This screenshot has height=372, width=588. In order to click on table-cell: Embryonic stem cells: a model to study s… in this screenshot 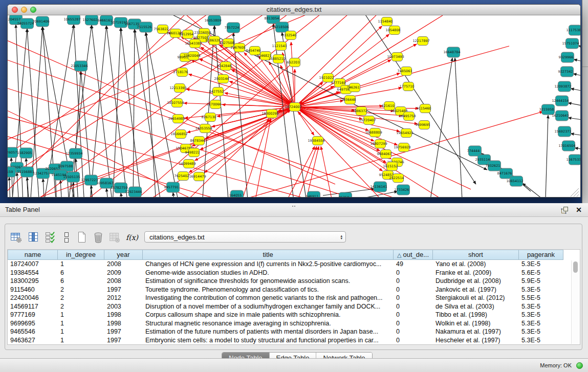, I will do `click(268, 341)`.